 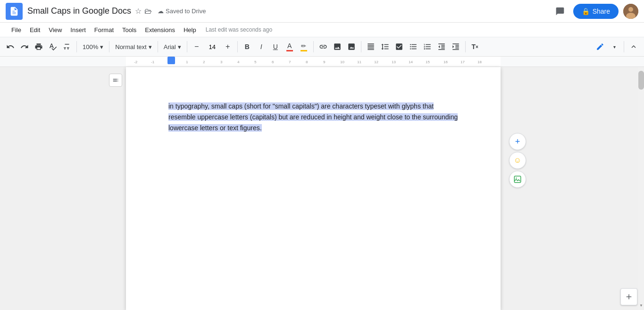 What do you see at coordinates (35, 30) in the screenshot?
I see `menu-edit: Edit` at bounding box center [35, 30].